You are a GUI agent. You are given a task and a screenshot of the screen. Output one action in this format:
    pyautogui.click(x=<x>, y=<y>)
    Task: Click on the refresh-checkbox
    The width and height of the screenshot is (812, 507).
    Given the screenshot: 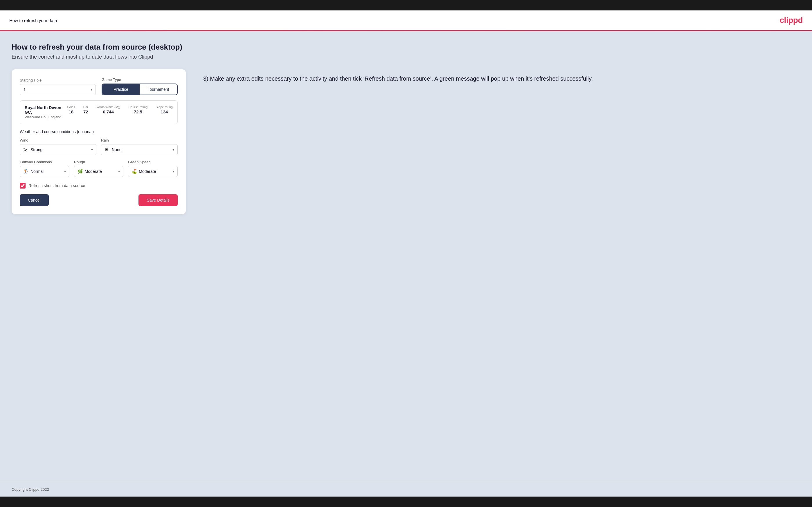 What is the action you would take?
    pyautogui.click(x=23, y=186)
    